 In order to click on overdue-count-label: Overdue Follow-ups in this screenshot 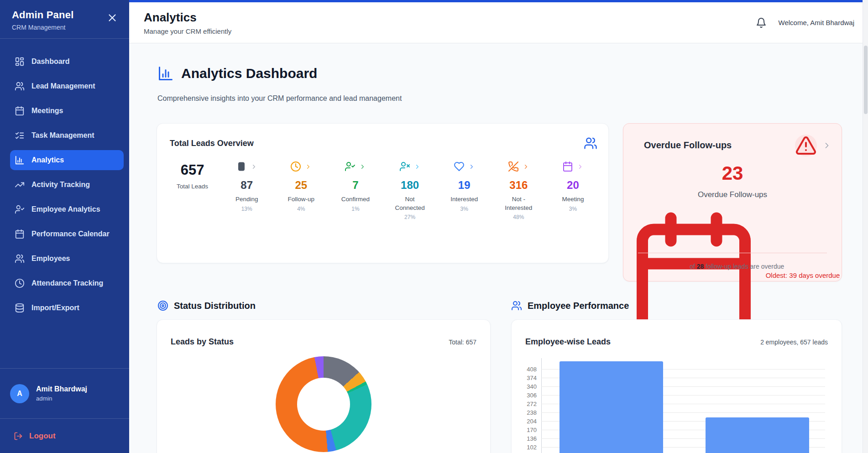, I will do `click(732, 195)`.